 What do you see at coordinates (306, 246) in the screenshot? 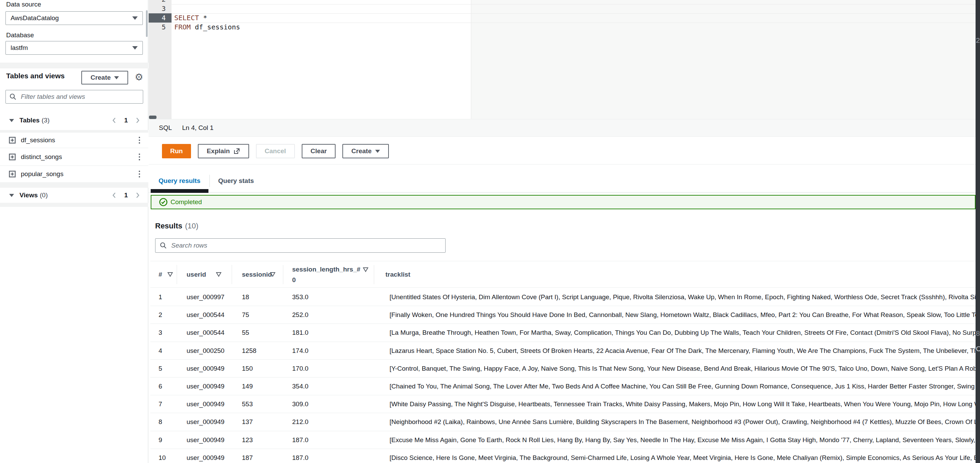
I see `search-rows-input` at bounding box center [306, 246].